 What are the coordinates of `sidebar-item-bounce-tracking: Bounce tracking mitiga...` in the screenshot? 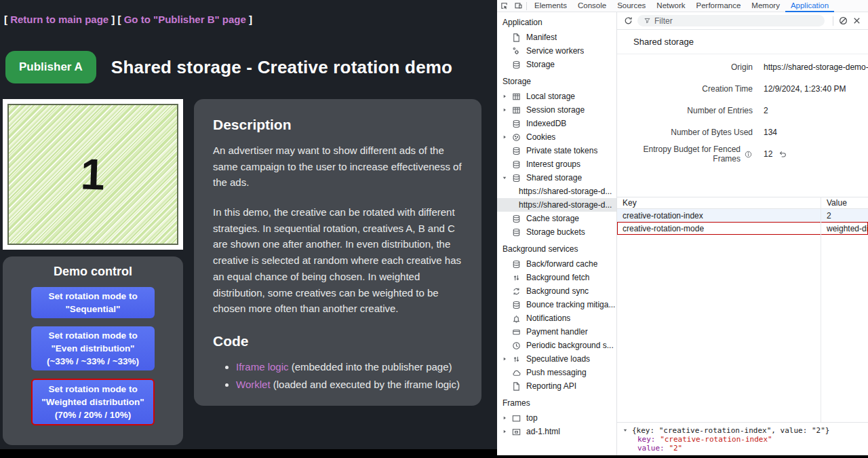 It's located at (557, 305).